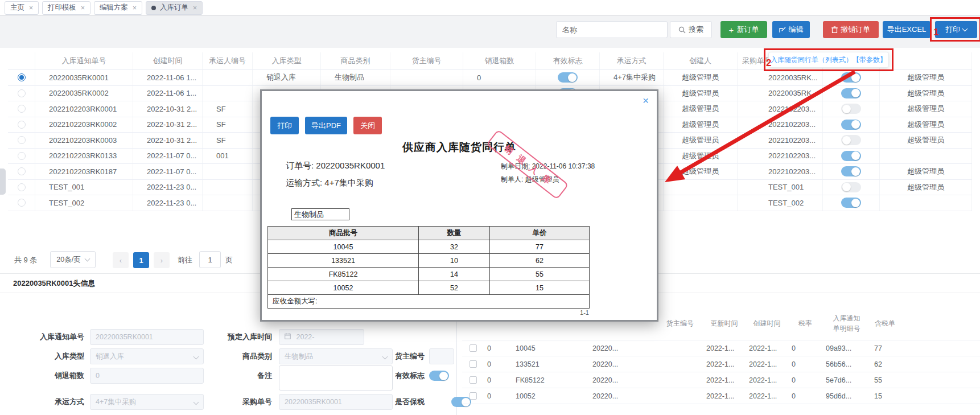  Describe the element at coordinates (66, 8) in the screenshot. I see `tab-打印模板: 打印模板×` at that location.